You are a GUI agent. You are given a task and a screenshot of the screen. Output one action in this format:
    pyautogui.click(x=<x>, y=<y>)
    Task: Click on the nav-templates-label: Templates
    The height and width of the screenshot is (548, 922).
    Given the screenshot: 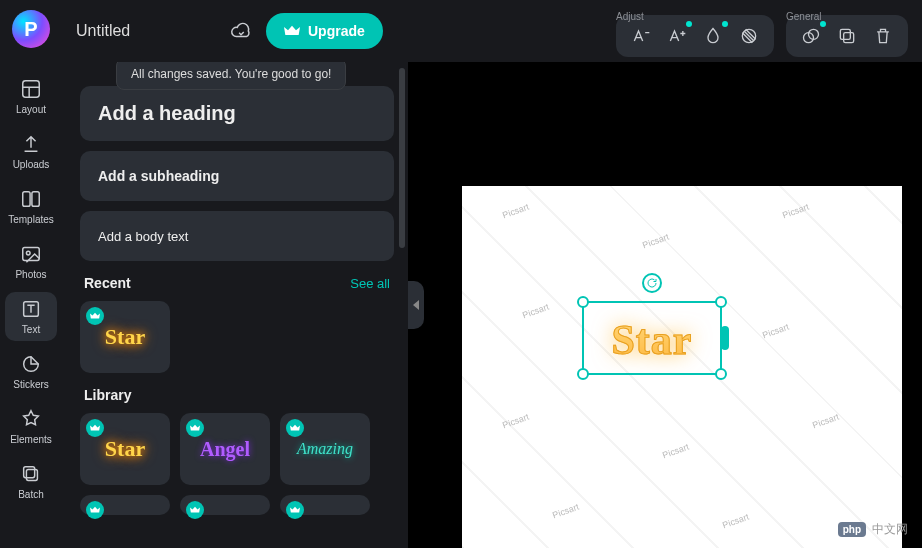 What is the action you would take?
    pyautogui.click(x=31, y=220)
    